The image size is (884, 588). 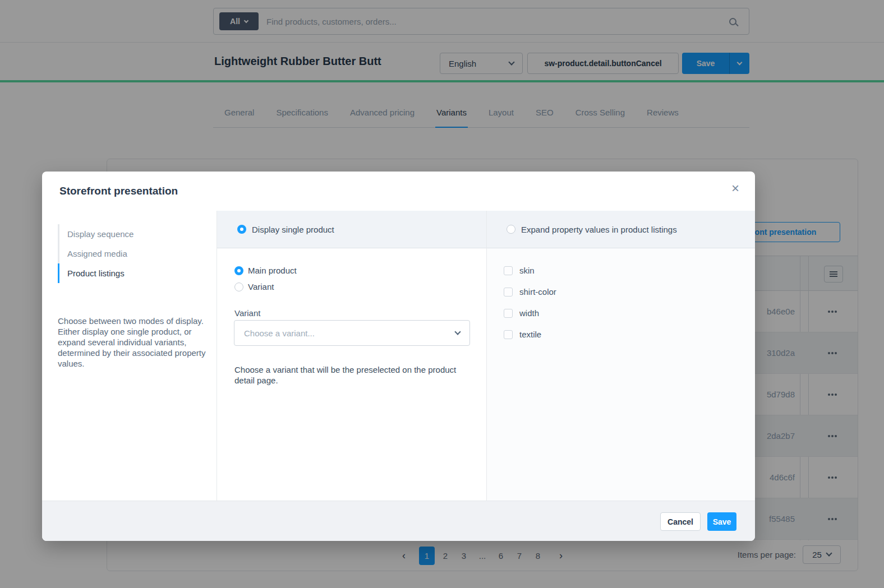 I want to click on radio-expand-property-values, so click(x=511, y=229).